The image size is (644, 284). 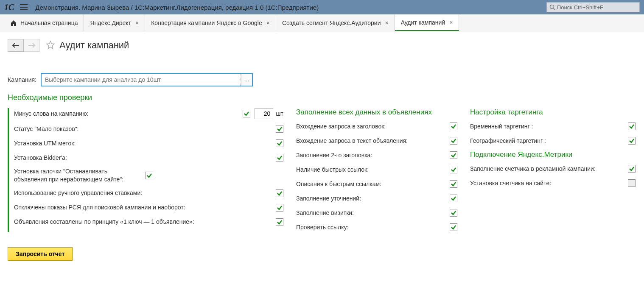 What do you see at coordinates (373, 141) in the screenshot?
I see `check-label: Вхождение запроса в текст объявления:` at bounding box center [373, 141].